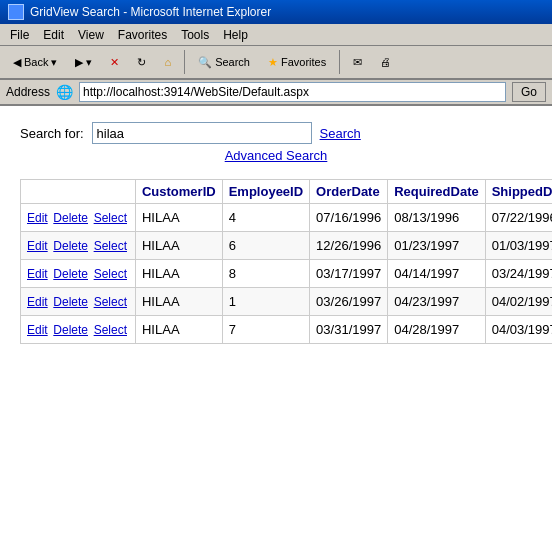  What do you see at coordinates (518, 218) in the screenshot?
I see `shipped-date-cell: 07/22/1996` at bounding box center [518, 218].